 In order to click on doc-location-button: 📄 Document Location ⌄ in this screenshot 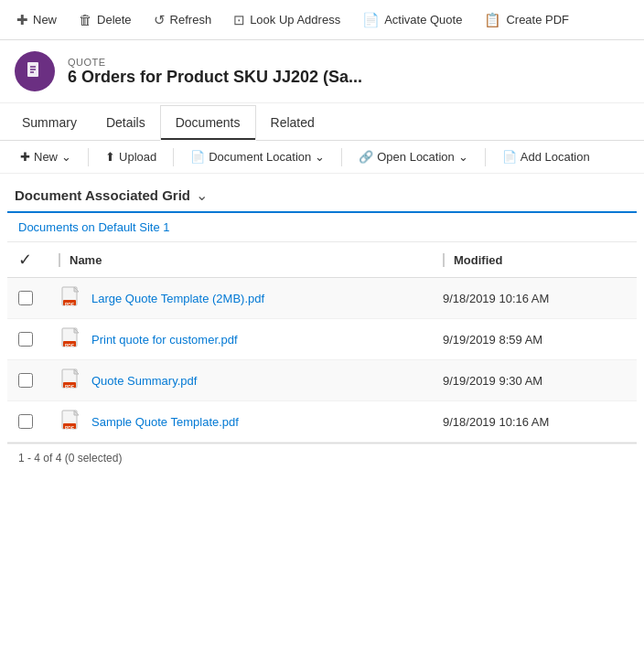, I will do `click(258, 157)`.